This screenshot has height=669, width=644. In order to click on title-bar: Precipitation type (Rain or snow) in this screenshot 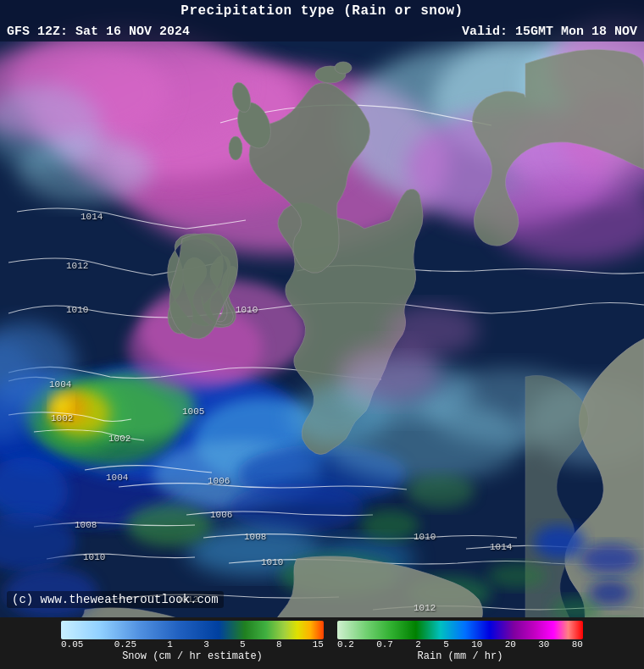, I will do `click(322, 11)`.